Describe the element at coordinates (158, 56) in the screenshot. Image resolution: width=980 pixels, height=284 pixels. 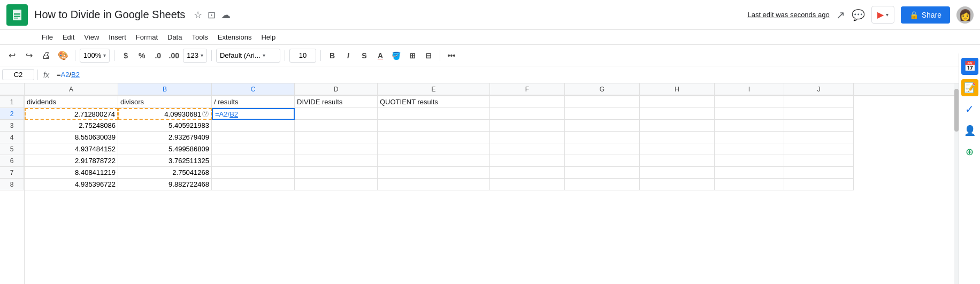
I see `decimal-less-button: .0` at that location.